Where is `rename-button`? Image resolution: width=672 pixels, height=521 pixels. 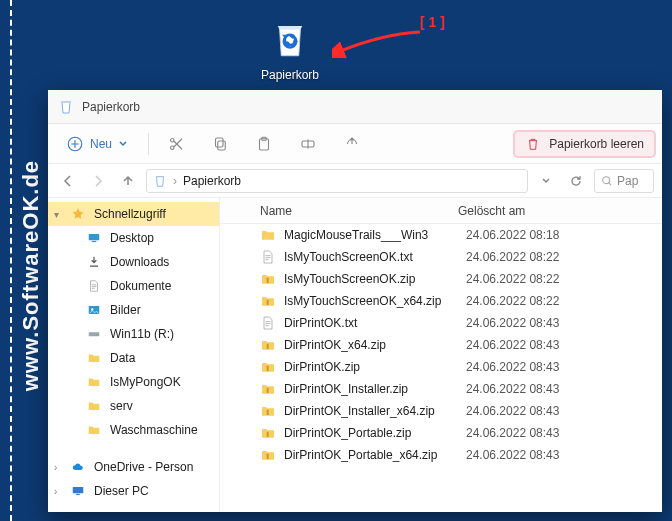 rename-button is located at coordinates (308, 144).